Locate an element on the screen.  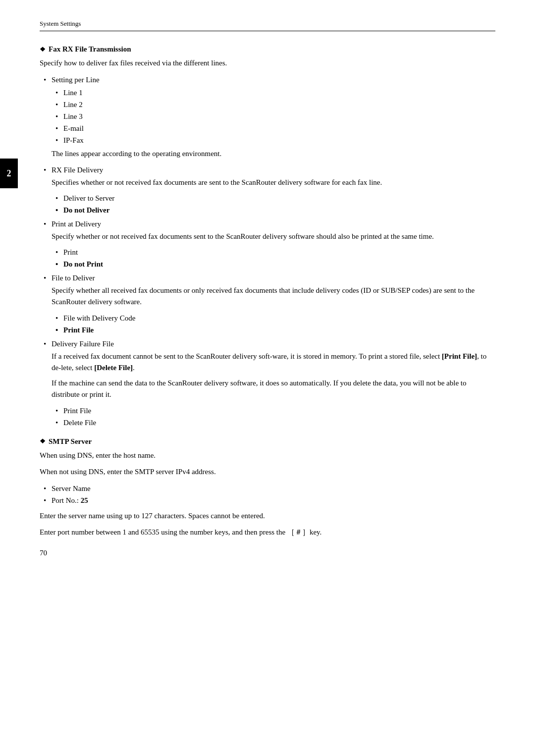
chapter-number: 2 is located at coordinates (9, 173).